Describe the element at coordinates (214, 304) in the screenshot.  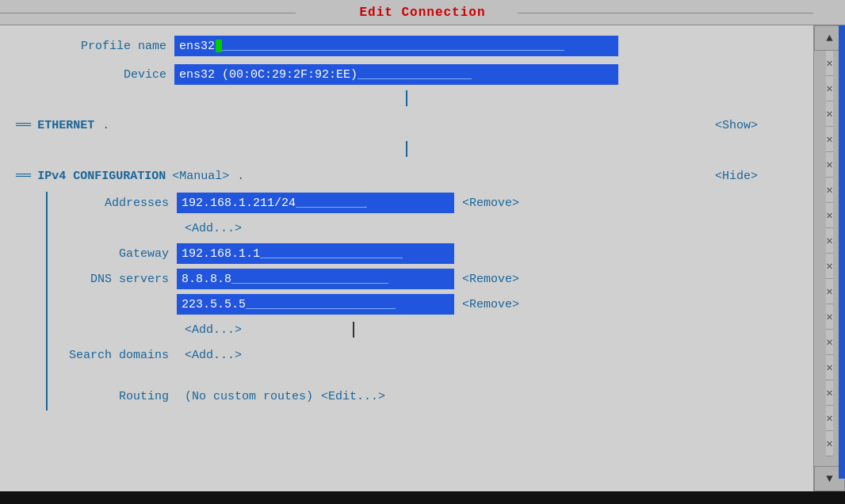
I see `dns2-value: 223.5.5.5` at that location.